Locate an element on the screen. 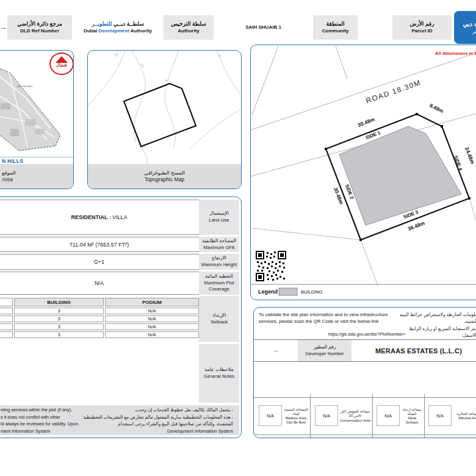 The image size is (476, 476). plot-coverage-value: N/A is located at coordinates (99, 283).